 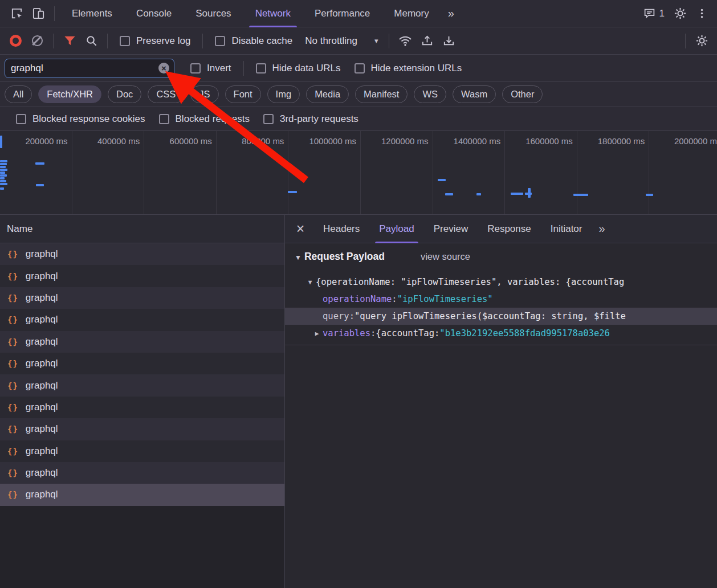 What do you see at coordinates (180, 173) in the screenshot?
I see `timeline-column: 600000 ms` at bounding box center [180, 173].